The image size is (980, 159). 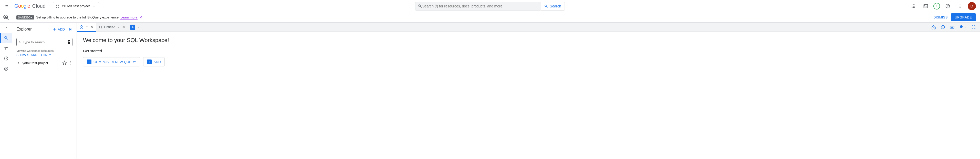 What do you see at coordinates (58, 6) in the screenshot?
I see `project-icon` at bounding box center [58, 6].